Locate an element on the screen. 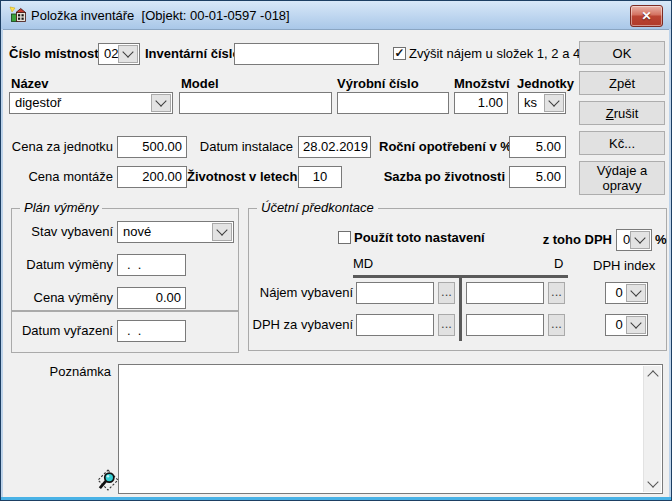  name-select: digestoř is located at coordinates (91, 103).